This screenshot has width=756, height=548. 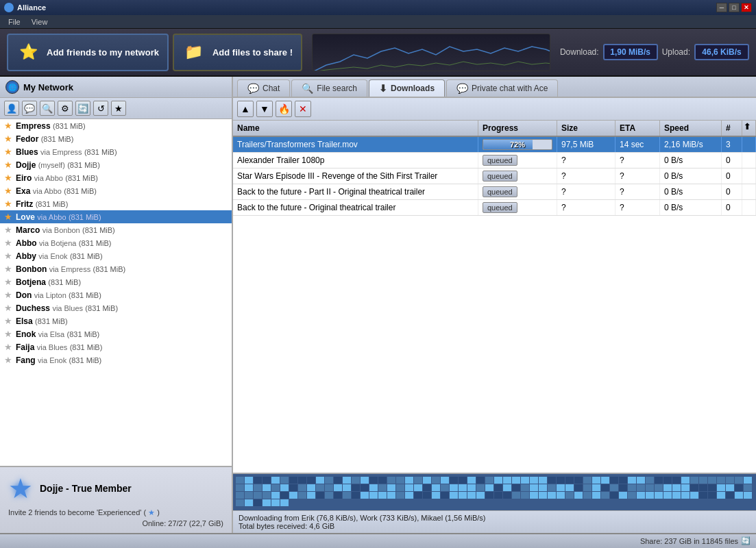 What do you see at coordinates (263, 88) in the screenshot?
I see `tab-chat: 💬Chat` at bounding box center [263, 88].